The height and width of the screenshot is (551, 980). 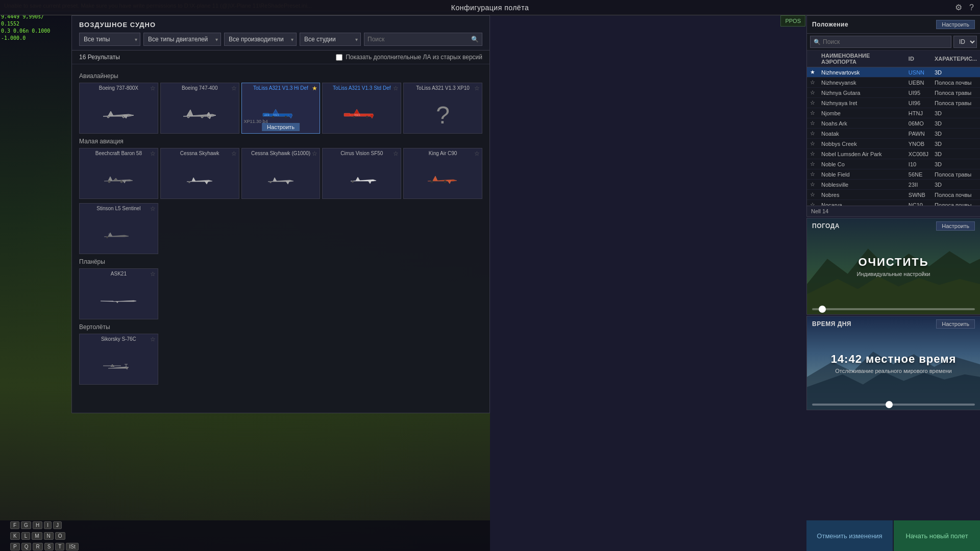 I want to click on airport-row: ☆ Noblesville 23II 3D, so click(x=893, y=185).